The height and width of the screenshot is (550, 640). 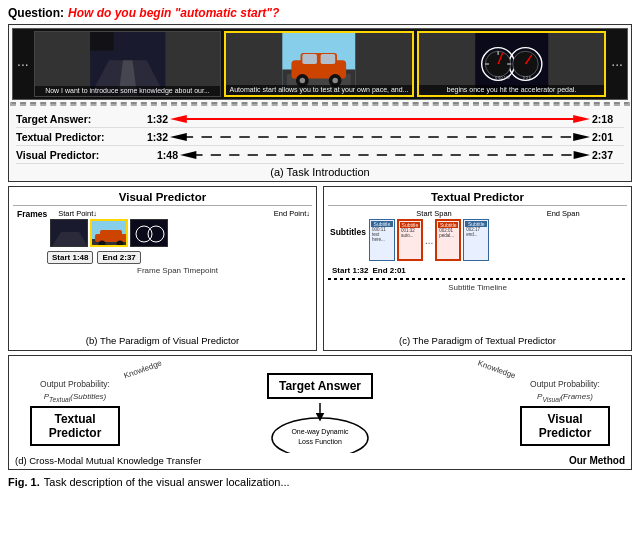 I want to click on video-thumb-3: 0 60 120 0 3 6 begins once you hit the a…, so click(x=512, y=64).